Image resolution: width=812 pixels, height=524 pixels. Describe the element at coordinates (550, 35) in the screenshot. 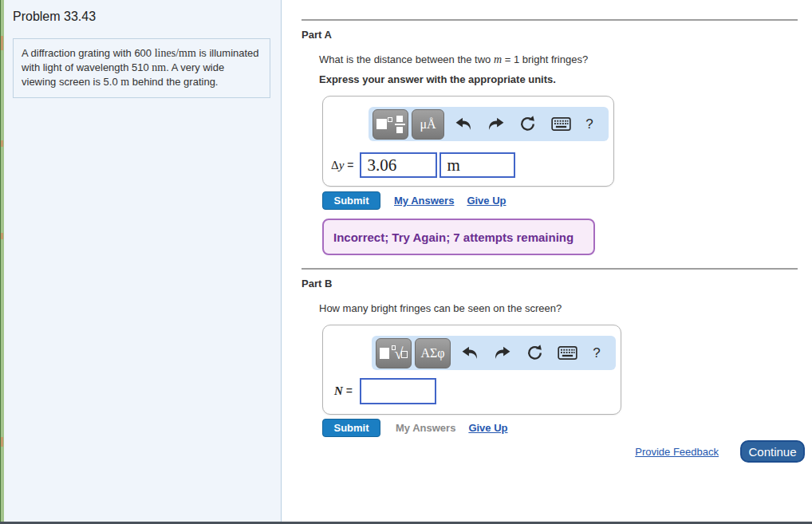

I see `part-a-heading: Part A` at that location.